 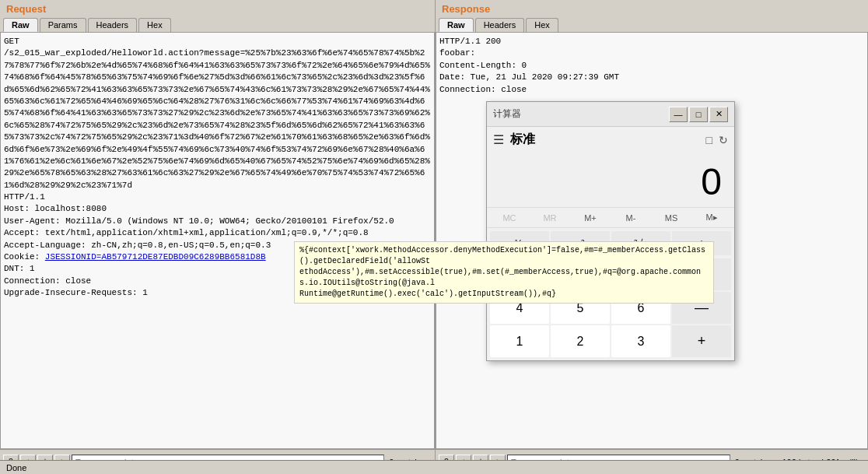 What do you see at coordinates (550, 218) in the screenshot?
I see `mem-btn-mr: MR` at bounding box center [550, 218].